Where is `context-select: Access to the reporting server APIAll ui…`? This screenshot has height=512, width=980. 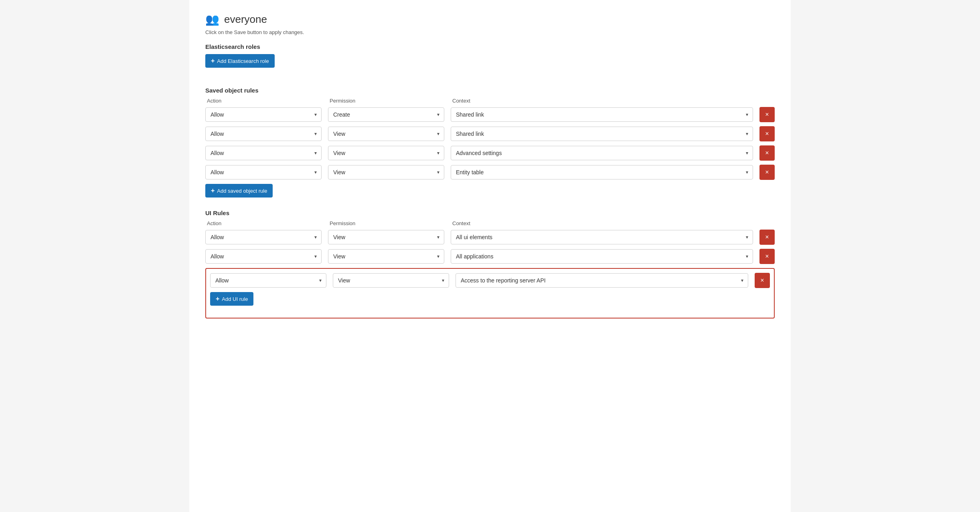
context-select: Access to the reporting server APIAll ui… is located at coordinates (602, 280).